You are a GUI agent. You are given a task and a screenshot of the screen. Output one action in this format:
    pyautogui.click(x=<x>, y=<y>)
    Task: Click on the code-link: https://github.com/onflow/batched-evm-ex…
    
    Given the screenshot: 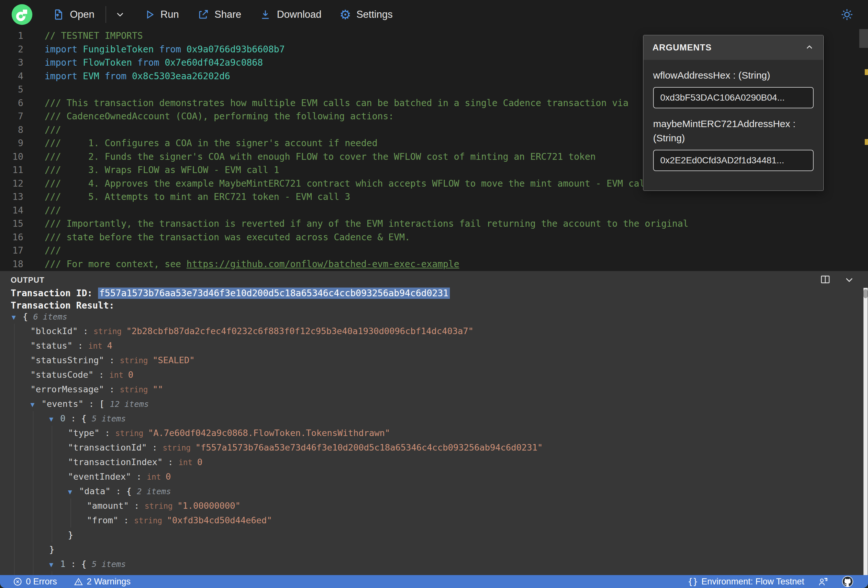 What is the action you would take?
    pyautogui.click(x=323, y=264)
    